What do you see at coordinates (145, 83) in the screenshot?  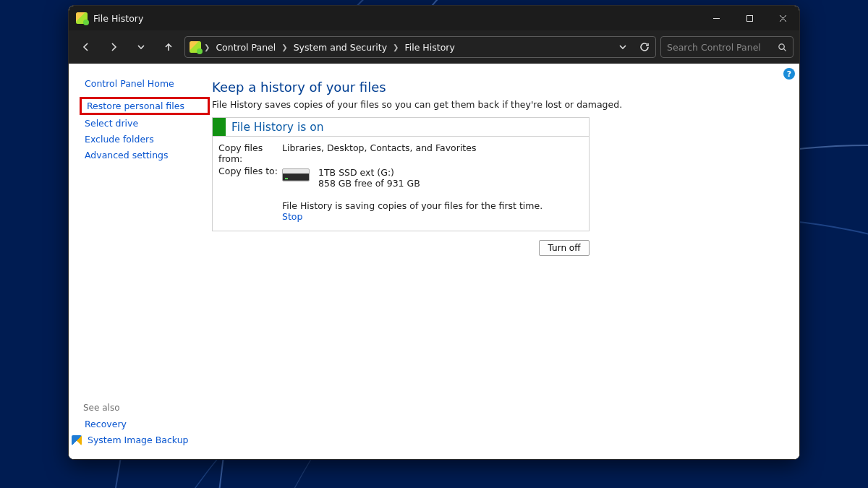 I see `sidebar-home-link: Control Panel Home` at bounding box center [145, 83].